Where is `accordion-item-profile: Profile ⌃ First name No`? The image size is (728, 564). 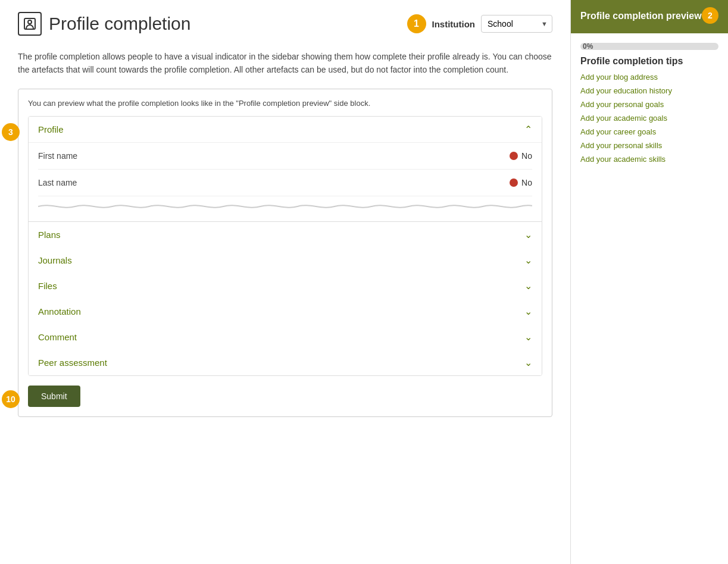 accordion-item-profile: Profile ⌃ First name No is located at coordinates (285, 169).